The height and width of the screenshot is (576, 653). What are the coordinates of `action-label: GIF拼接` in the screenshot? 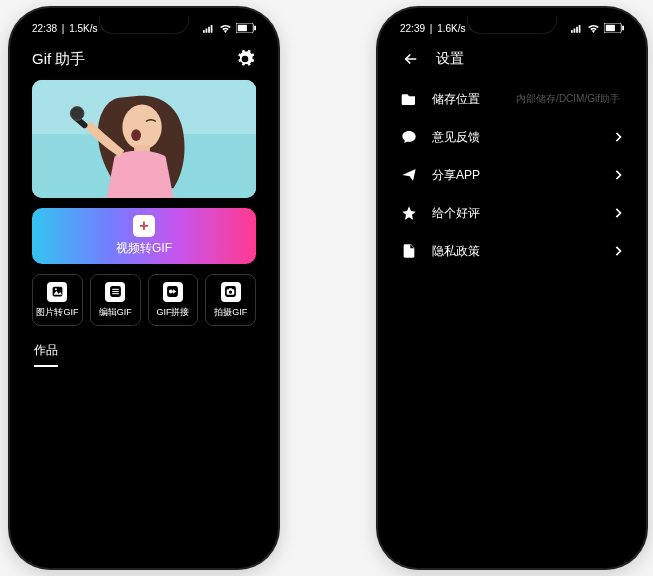 It's located at (172, 312).